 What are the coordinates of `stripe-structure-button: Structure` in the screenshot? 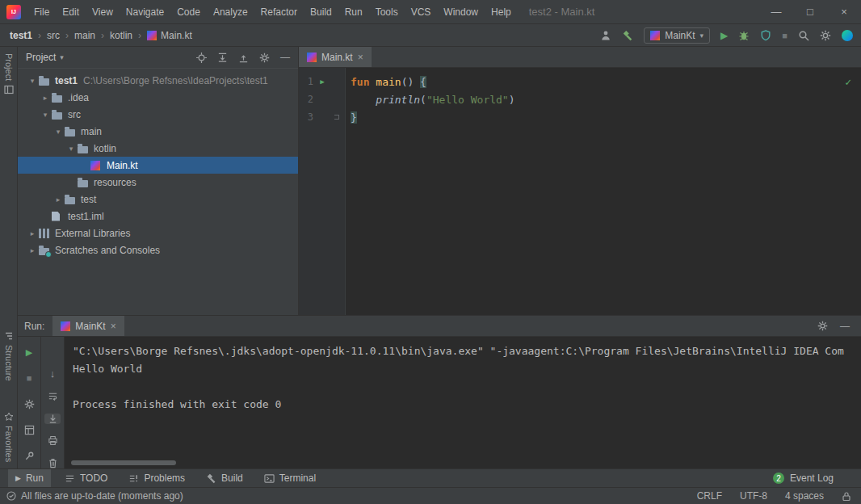 It's located at (8, 356).